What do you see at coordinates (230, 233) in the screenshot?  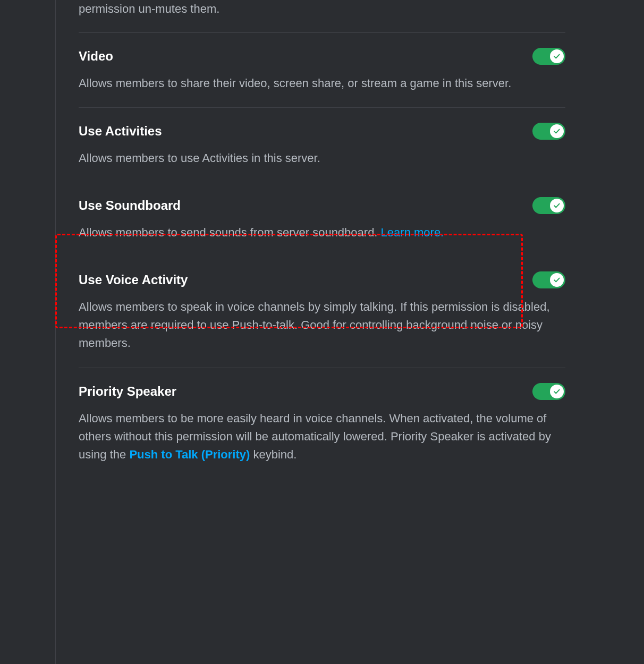 I see `description-text: Allows members to send sounds from serve…` at bounding box center [230, 233].